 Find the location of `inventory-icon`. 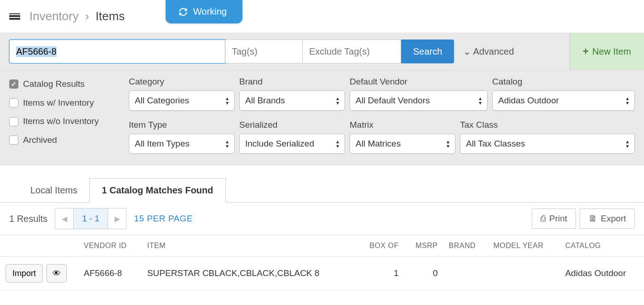

inventory-icon is located at coordinates (15, 17).